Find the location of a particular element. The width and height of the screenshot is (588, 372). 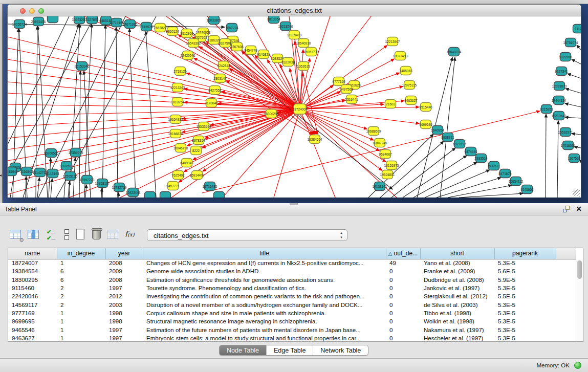

table-cell: 18300295 is located at coordinates (33, 280).